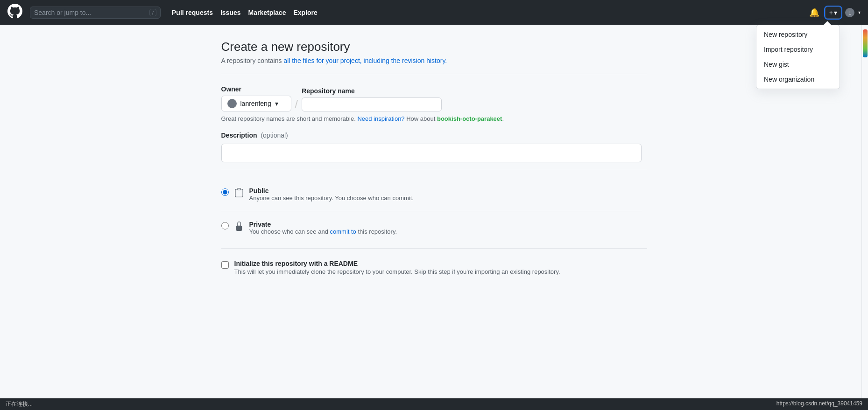 Image resolution: width=868 pixels, height=410 pixels. What do you see at coordinates (245, 13) in the screenshot?
I see `nav-links: Pull requests Issues Marketplace Explore` at bounding box center [245, 13].